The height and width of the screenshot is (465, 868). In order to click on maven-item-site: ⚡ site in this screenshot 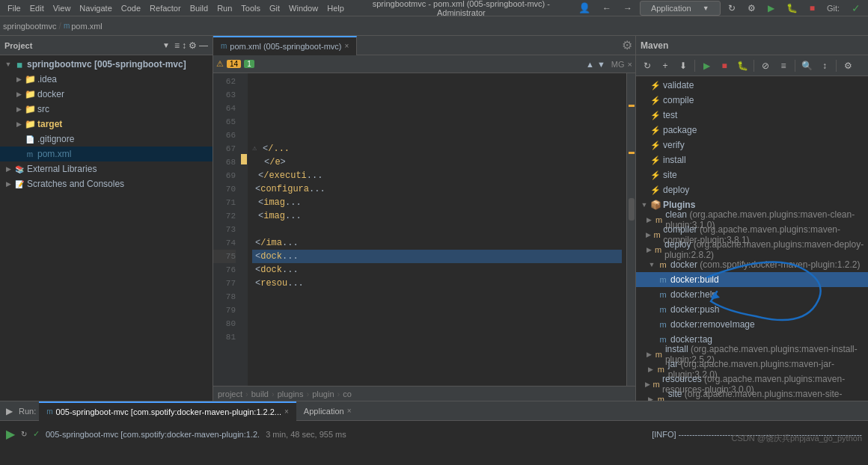, I will do `click(752, 175)`.